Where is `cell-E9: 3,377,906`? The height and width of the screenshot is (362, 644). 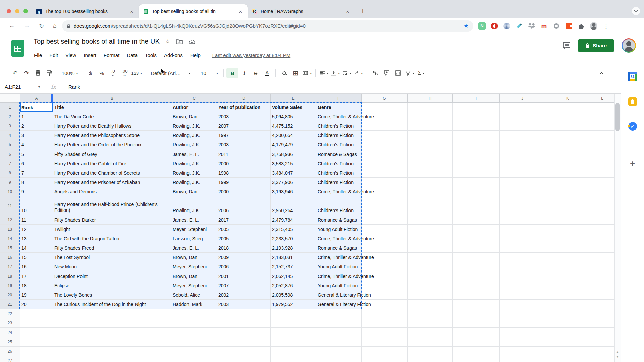 cell-E9: 3,377,906 is located at coordinates (293, 182).